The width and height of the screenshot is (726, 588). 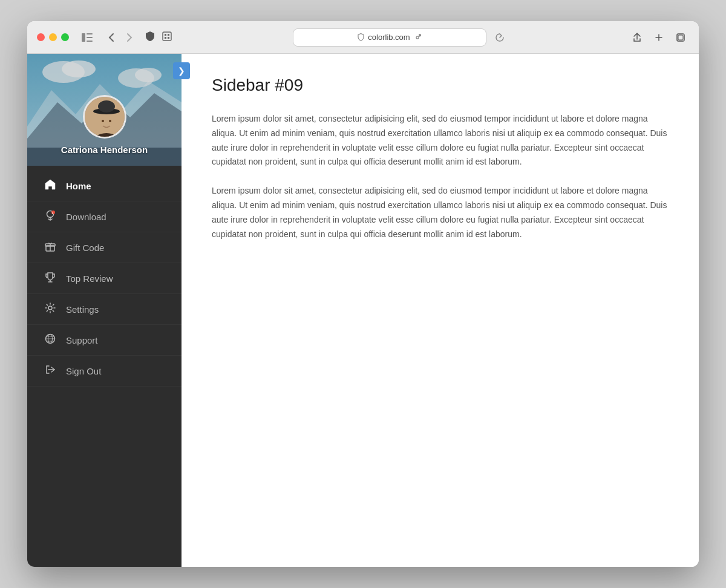 What do you see at coordinates (637, 38) in the screenshot?
I see `share-button` at bounding box center [637, 38].